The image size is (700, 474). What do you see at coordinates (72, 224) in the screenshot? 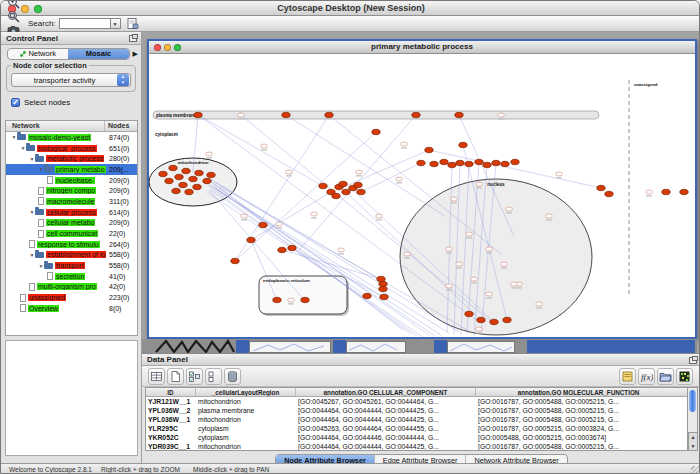
I see `tree-row-cellular-metabo: cellular metabo209(0)` at bounding box center [72, 224].